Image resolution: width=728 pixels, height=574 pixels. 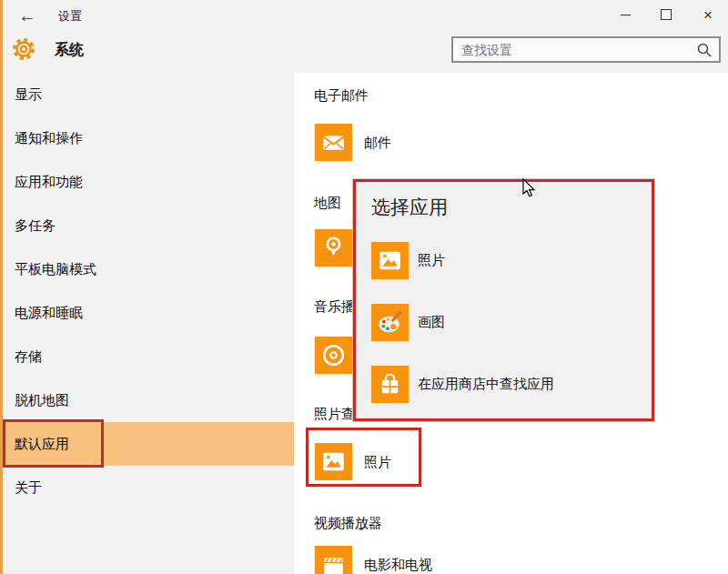 What do you see at coordinates (586, 49) in the screenshot?
I see `search-box` at bounding box center [586, 49].